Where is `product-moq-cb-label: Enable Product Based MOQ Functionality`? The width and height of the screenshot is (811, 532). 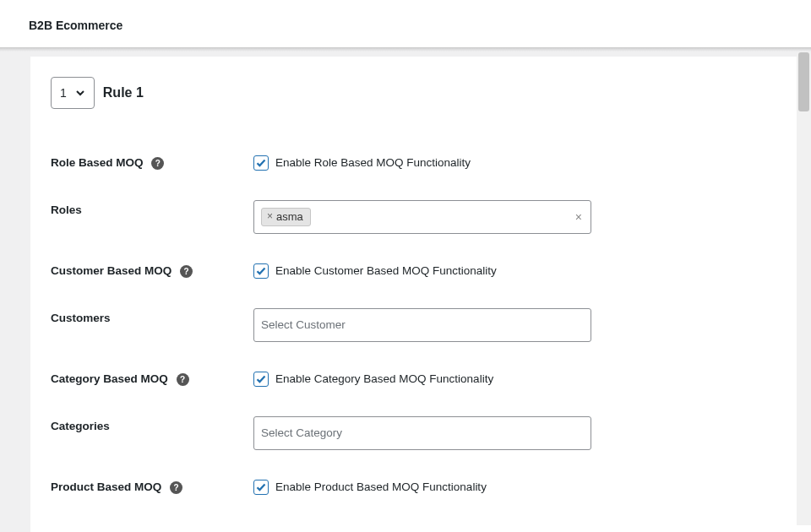 product-moq-cb-label: Enable Product Based MOQ Functionality is located at coordinates (381, 486).